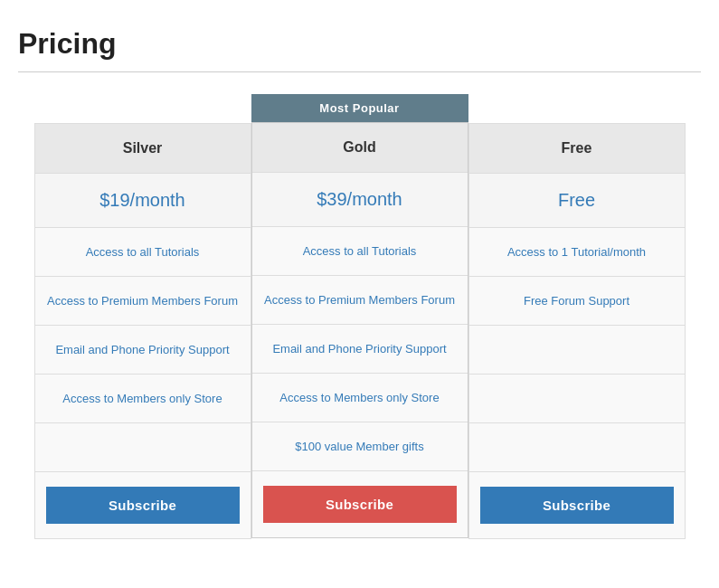 The height and width of the screenshot is (588, 719). I want to click on plan-feature-gold-1: Access to Premium Members Forum, so click(360, 300).